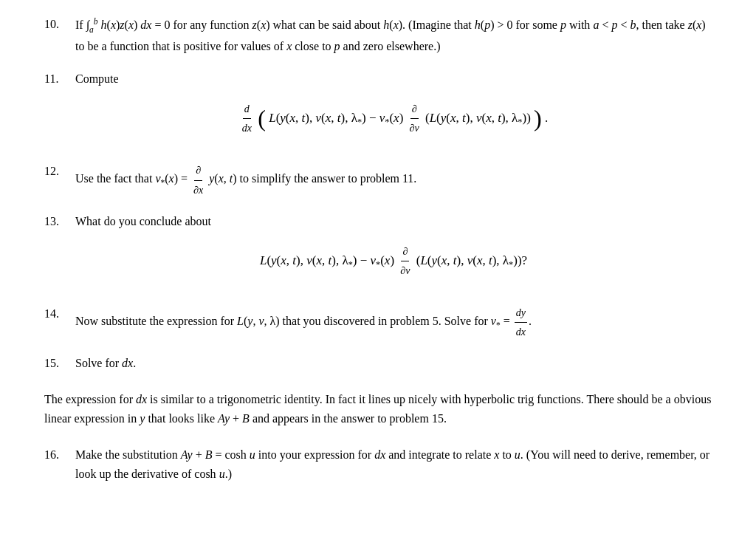 The image size is (756, 534). Describe the element at coordinates (247, 109) in the screenshot. I see `fraction-numerator: d` at that location.